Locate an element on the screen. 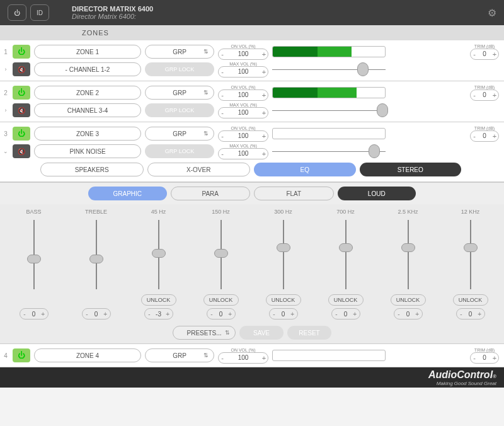 Image resolution: width=504 pixels, height=426 pixels. zone-row: 1 ⏻ ZONE 1 GRP ON VOL (%)-100+ TRIM (dB)… is located at coordinates (252, 60).